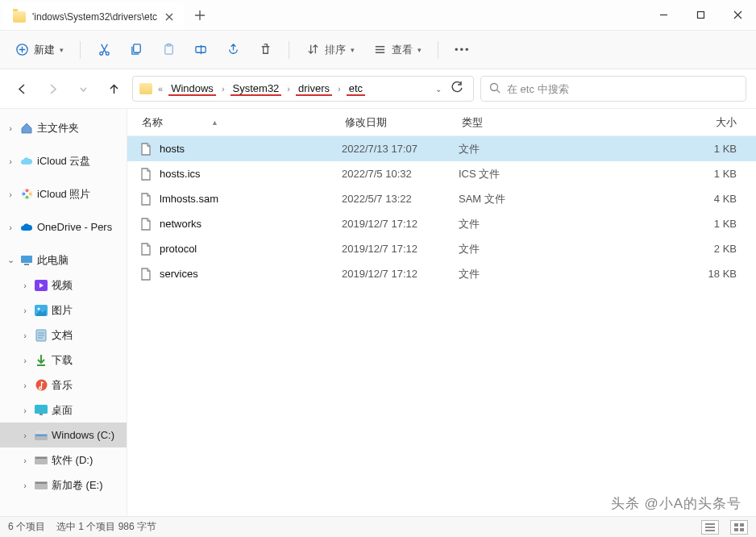  What do you see at coordinates (27, 194) in the screenshot?
I see `photos-icon` at bounding box center [27, 194].